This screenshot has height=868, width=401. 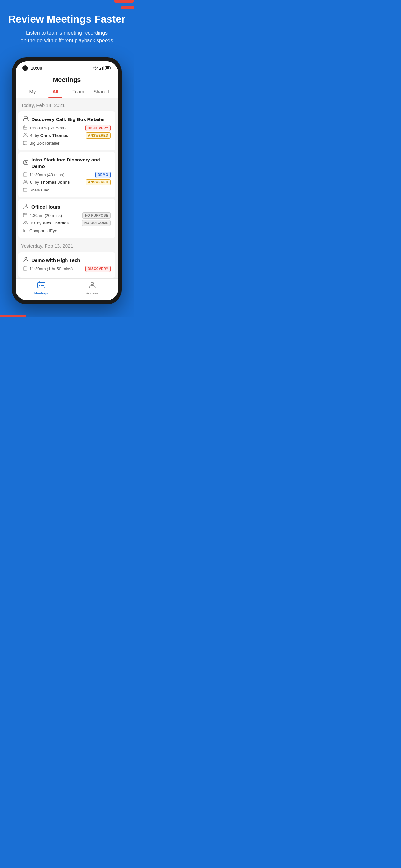 I want to click on meeting-group-icon, so click(x=26, y=119).